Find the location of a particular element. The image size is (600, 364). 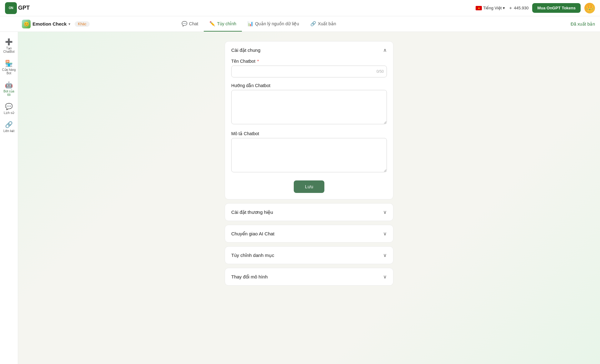

sidebar-item-store: 🏪 Cửa hàng Bot is located at coordinates (9, 67).